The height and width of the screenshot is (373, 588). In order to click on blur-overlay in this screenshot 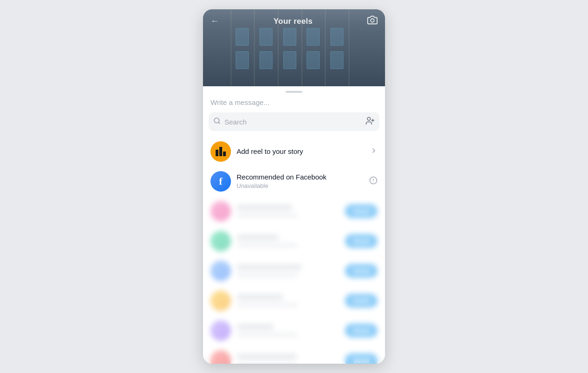, I will do `click(294, 280)`.